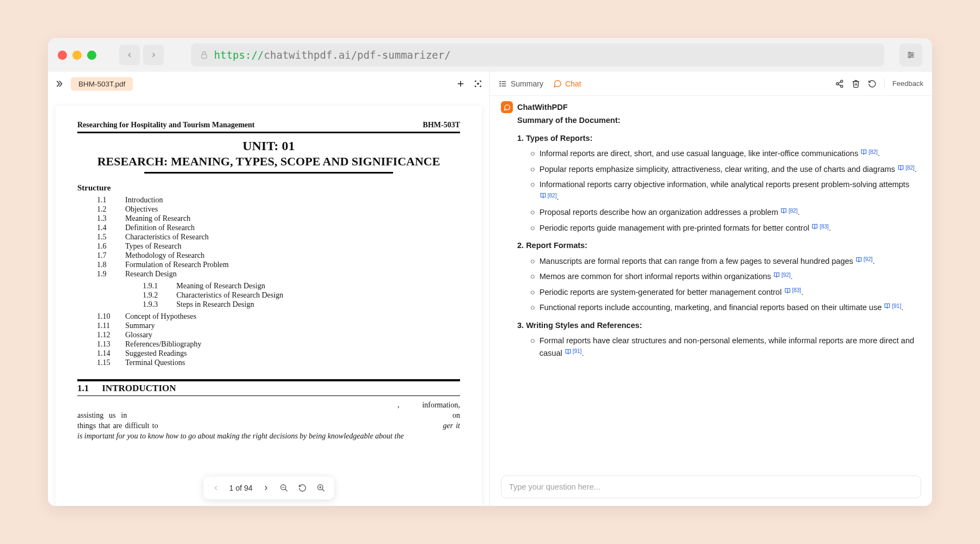 The width and height of the screenshot is (980, 544). I want to click on doc-body-text: xxxxxxxxxxxxxxxxxxxxxxxxxxxxxxxxxxxxxxxx…, so click(269, 421).